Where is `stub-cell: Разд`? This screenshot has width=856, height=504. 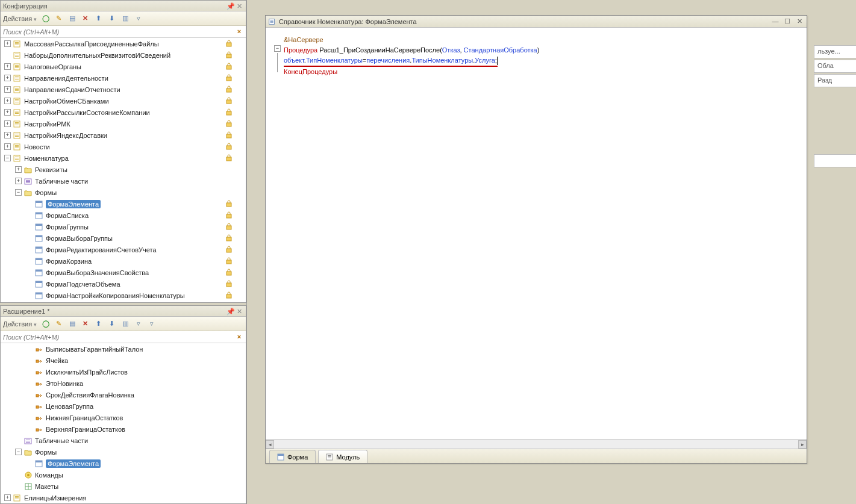 stub-cell: Разд is located at coordinates (835, 81).